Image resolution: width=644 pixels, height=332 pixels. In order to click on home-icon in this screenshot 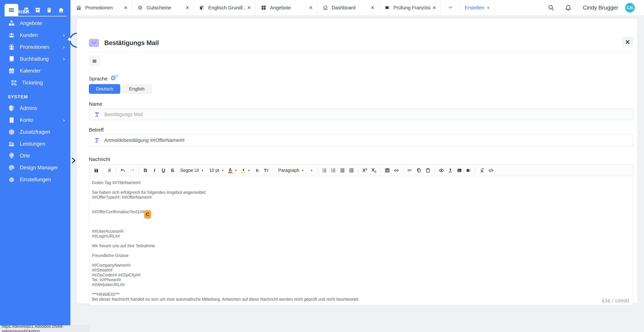, I will do `click(61, 10)`.